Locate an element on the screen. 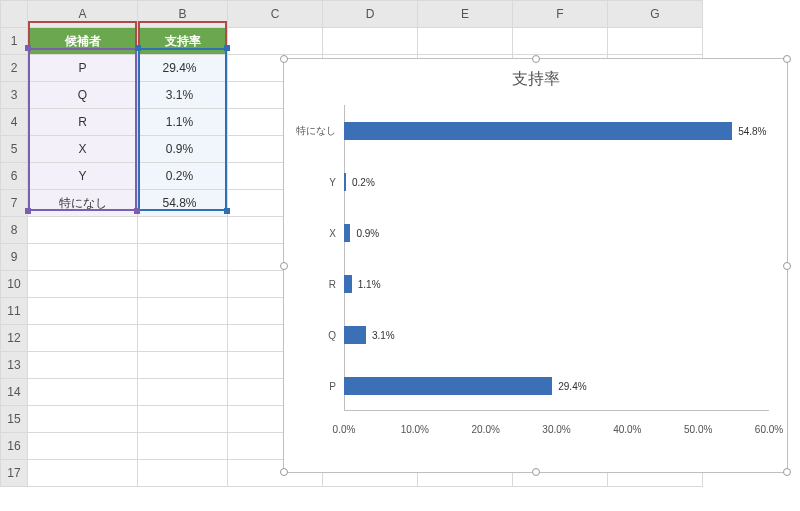  row-header-17: 17 is located at coordinates (14, 474).